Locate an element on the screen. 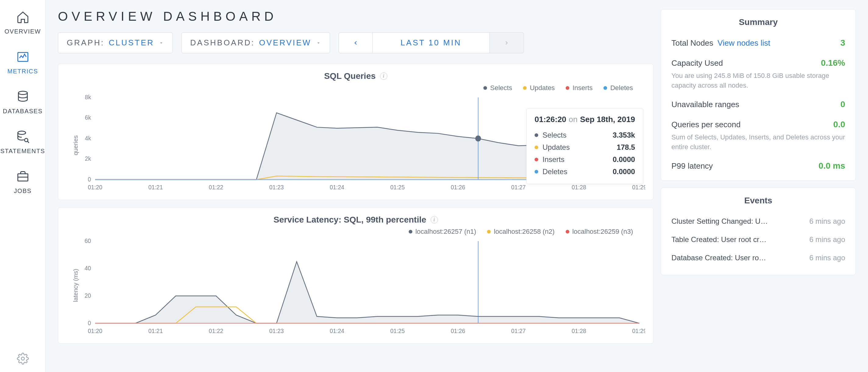  chart-tooltip: 01:26:20 on Sep 18th, 2019 Selects3.353k… is located at coordinates (585, 146).